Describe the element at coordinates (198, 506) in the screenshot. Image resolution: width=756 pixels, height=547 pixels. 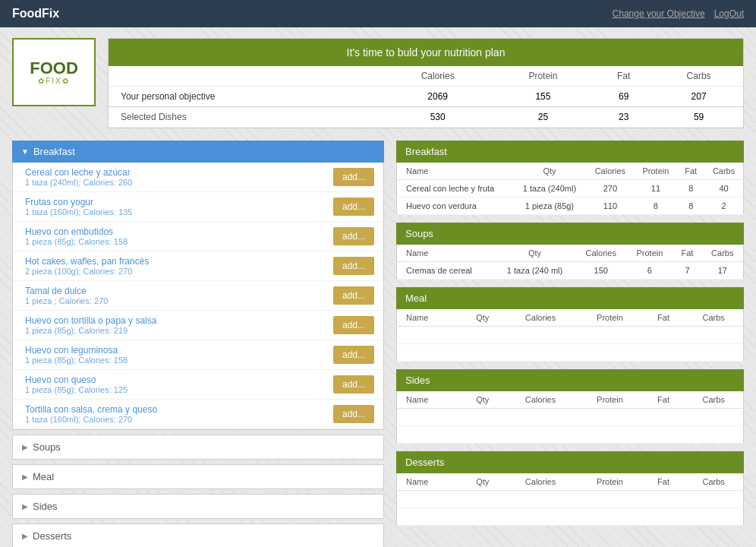
I see `collapsed-section-sides: ▶ Sides` at that location.